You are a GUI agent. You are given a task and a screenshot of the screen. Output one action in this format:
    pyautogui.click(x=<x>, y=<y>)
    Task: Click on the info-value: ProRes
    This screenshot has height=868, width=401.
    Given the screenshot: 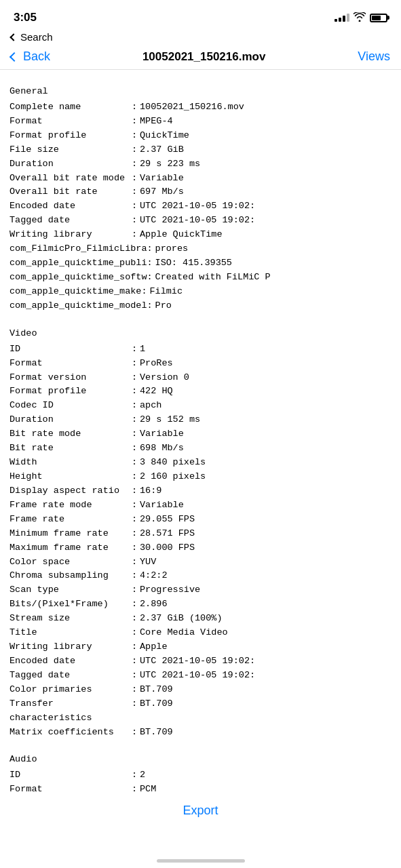 What is the action you would take?
    pyautogui.click(x=266, y=363)
    